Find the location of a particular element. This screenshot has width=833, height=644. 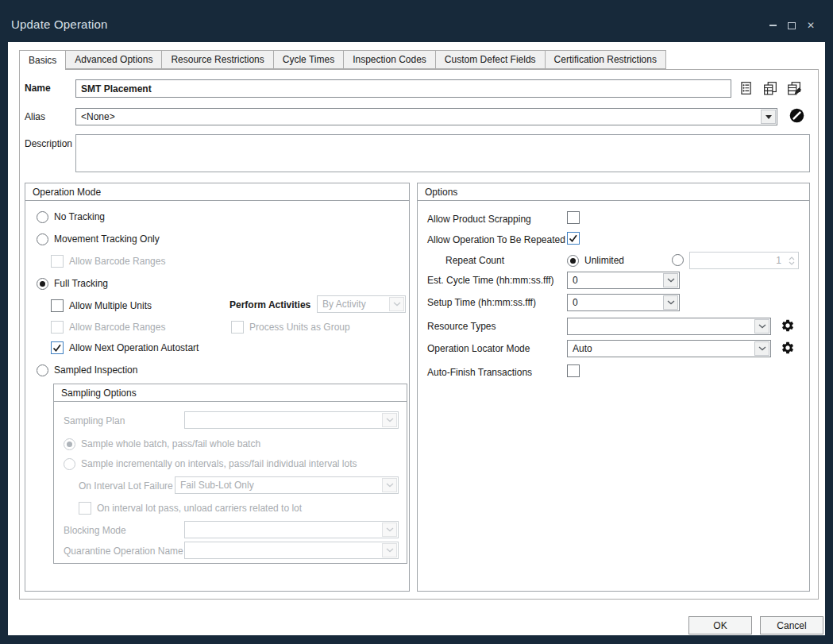

alias-label: Alias is located at coordinates (35, 117).